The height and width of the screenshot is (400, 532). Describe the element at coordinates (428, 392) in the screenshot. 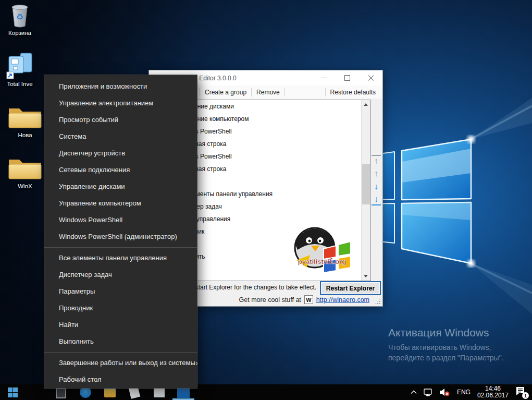

I see `network-icon` at that location.